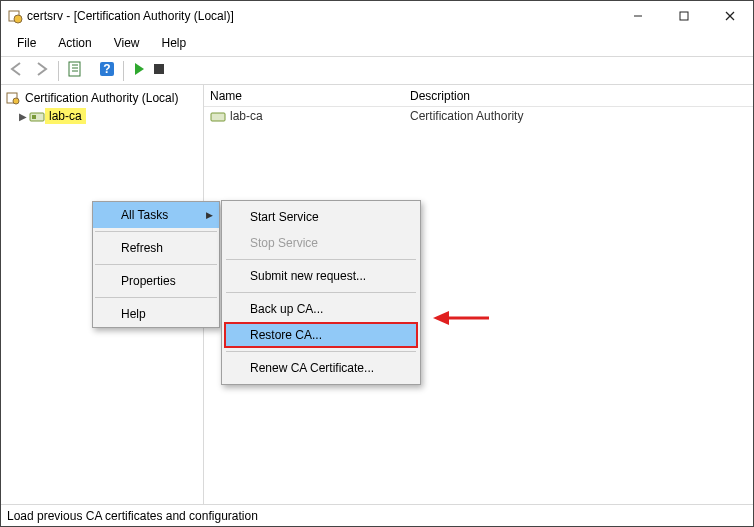 This screenshot has width=754, height=527. I want to click on back-button, so click(17, 70).